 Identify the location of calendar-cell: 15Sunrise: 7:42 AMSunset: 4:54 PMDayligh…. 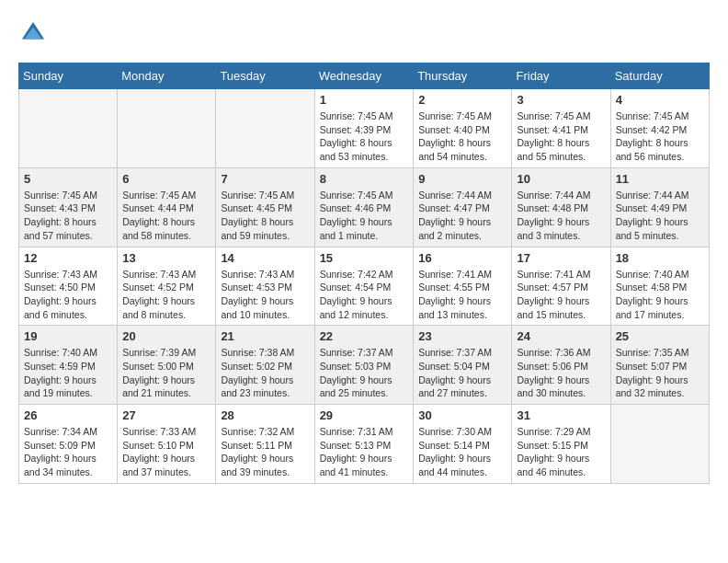
(364, 286).